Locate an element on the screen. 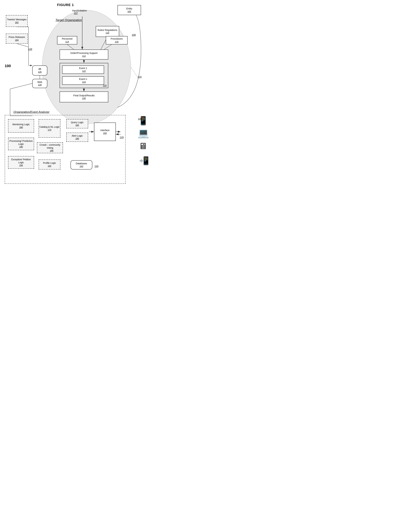 This screenshot has height=530, width=420. personnel-box: Personnel 114 is located at coordinates (67, 40).